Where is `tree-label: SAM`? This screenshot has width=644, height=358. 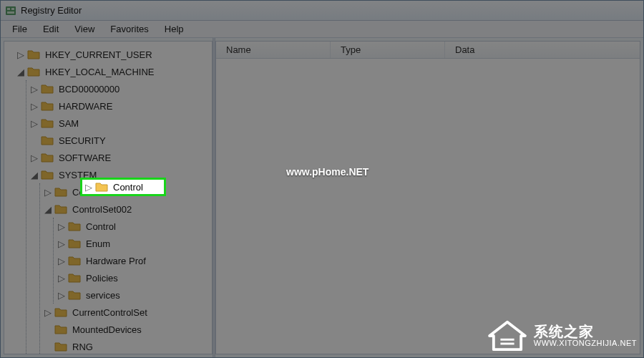 tree-label: SAM is located at coordinates (69, 123).